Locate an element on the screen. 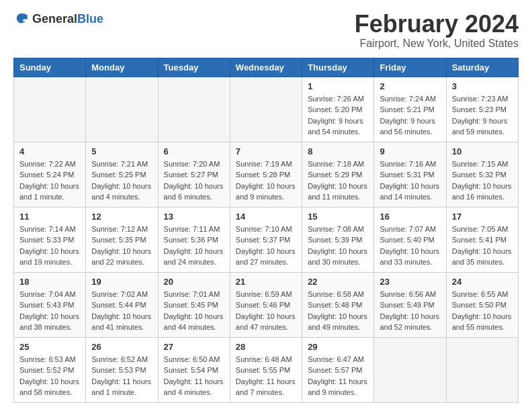 The width and height of the screenshot is (532, 411). day-number: 16 is located at coordinates (410, 216).